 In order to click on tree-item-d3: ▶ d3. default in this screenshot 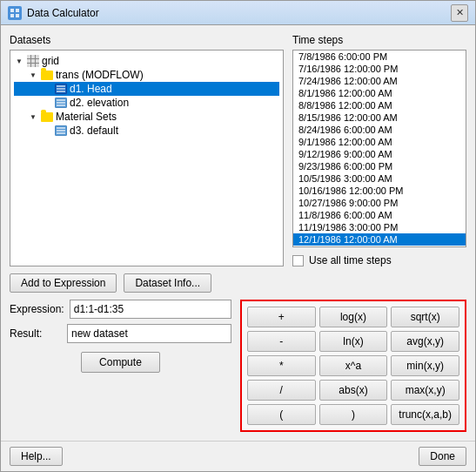, I will do `click(146, 131)`.